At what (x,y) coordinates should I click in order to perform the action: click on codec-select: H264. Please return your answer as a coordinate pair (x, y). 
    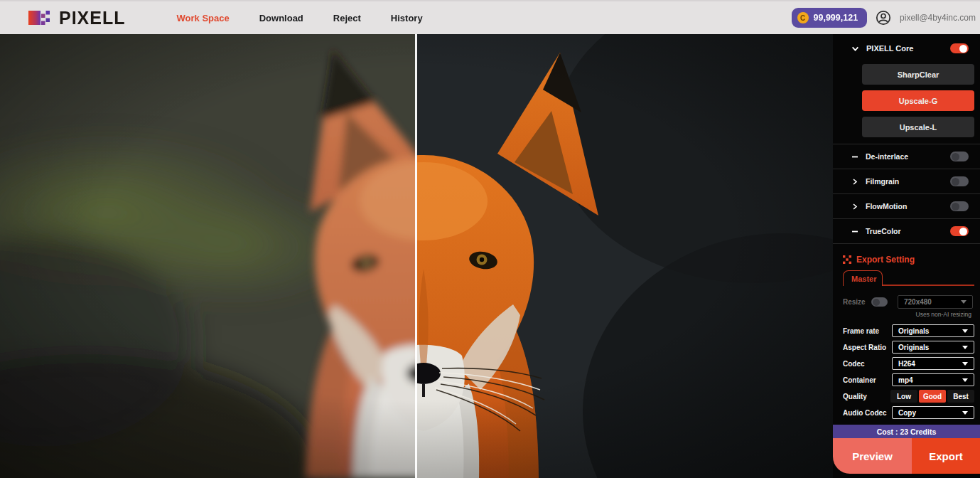
    Looking at the image, I should click on (933, 363).